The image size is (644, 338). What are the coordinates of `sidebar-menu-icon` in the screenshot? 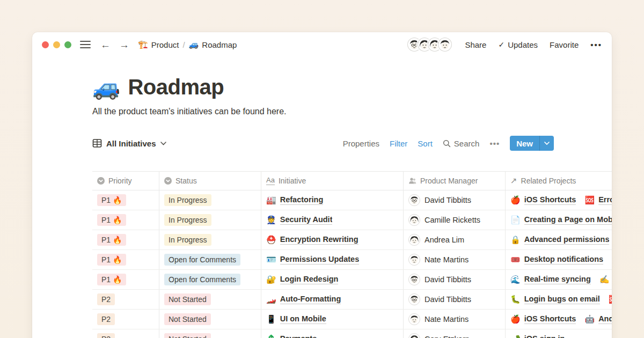 It's located at (85, 45).